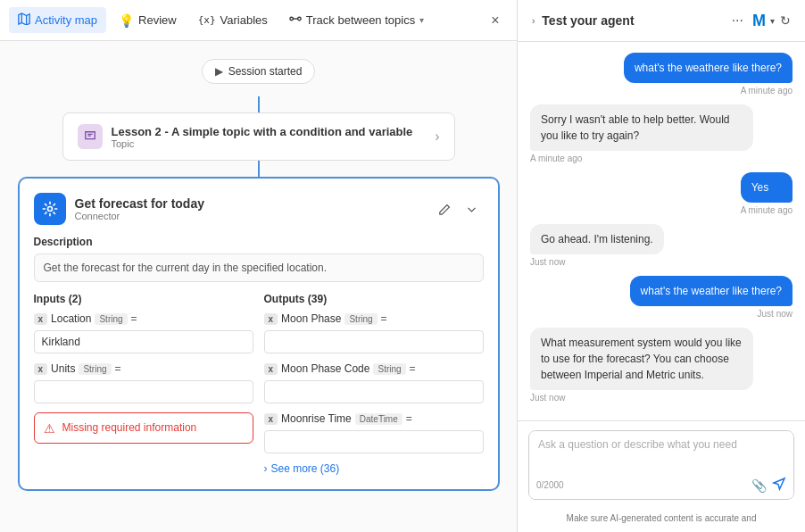  Describe the element at coordinates (661, 465) in the screenshot. I see `chat-input-wrapper: 0/2000 📎` at that location.